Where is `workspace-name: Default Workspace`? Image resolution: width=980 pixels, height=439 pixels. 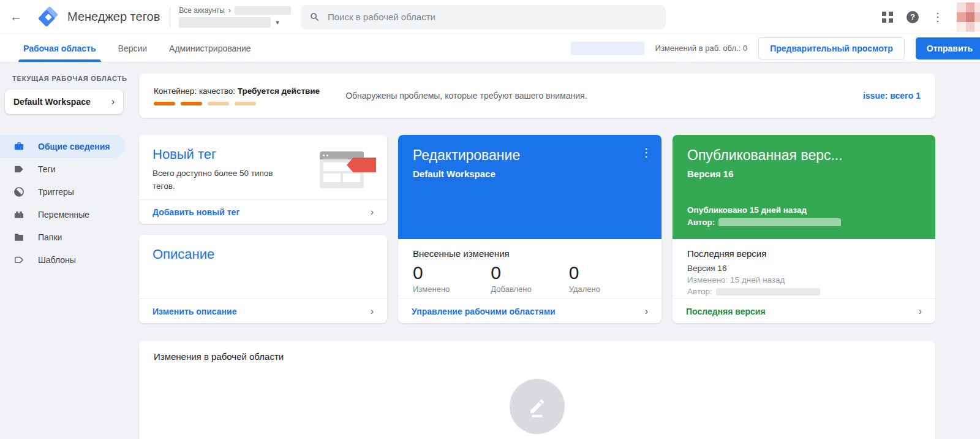 workspace-name: Default Workspace is located at coordinates (52, 102).